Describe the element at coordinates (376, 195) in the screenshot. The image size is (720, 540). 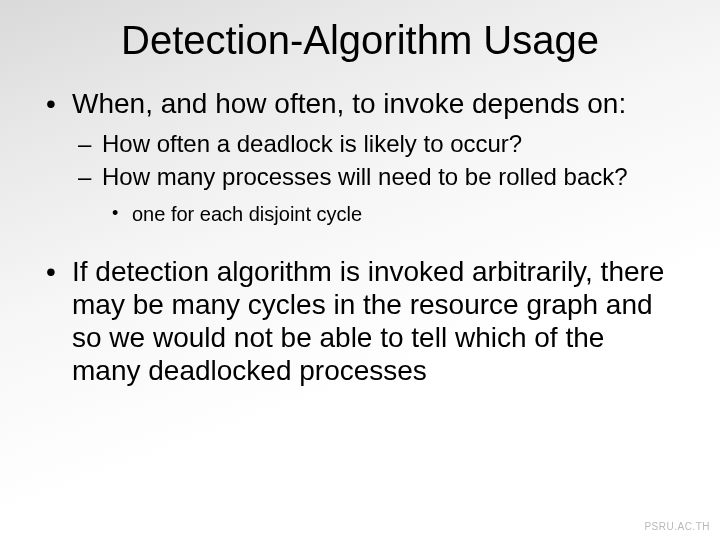
I see `bullet-item: How many processes will need to be rolle…` at that location.